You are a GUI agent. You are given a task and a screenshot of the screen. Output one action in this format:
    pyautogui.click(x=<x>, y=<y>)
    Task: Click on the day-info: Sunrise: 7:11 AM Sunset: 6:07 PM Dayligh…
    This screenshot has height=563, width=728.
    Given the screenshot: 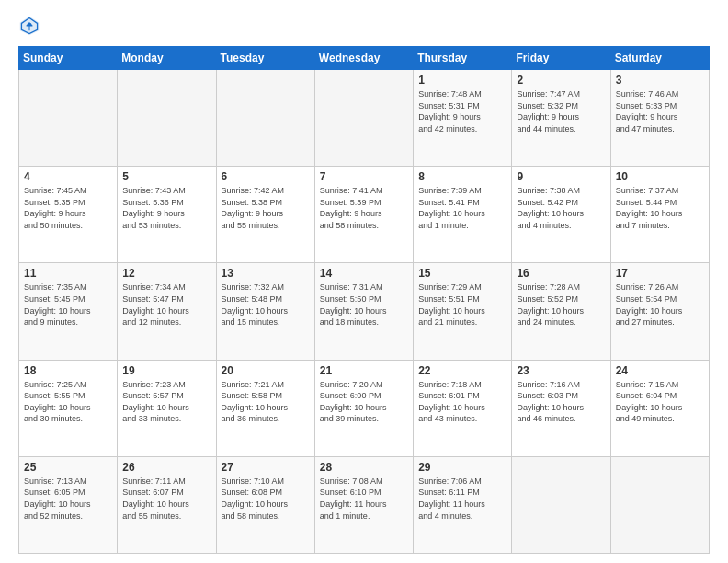 What is the action you would take?
    pyautogui.click(x=166, y=499)
    